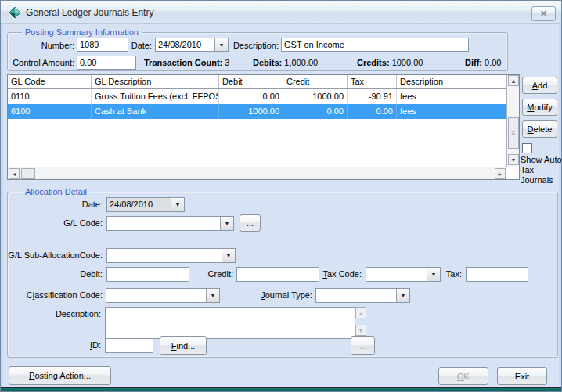 The image size is (562, 392). I want to click on cell-gl-description: Gross Tuition Fees (excl. FFPOS, so click(155, 97).